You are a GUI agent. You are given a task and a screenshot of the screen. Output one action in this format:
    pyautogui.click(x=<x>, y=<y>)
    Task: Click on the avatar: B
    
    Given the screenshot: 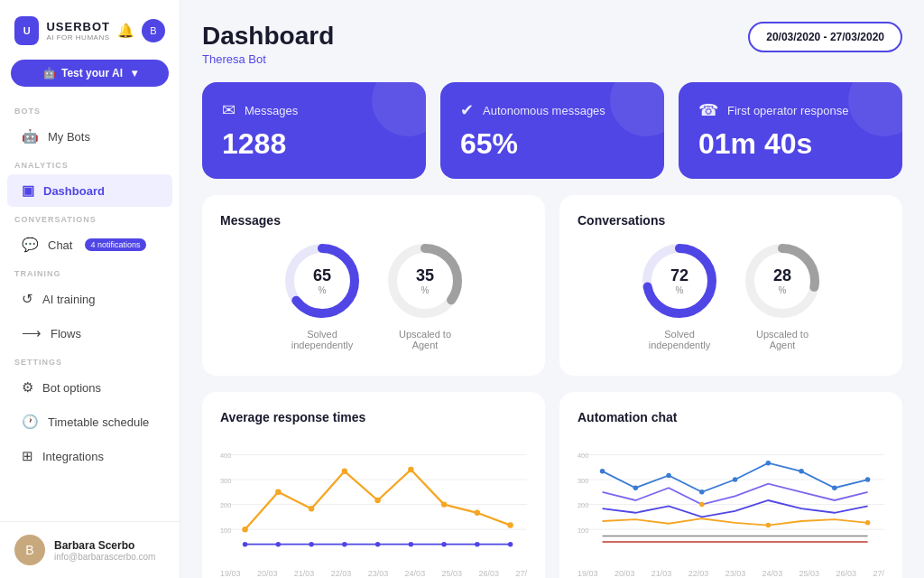 What is the action you would take?
    pyautogui.click(x=30, y=550)
    